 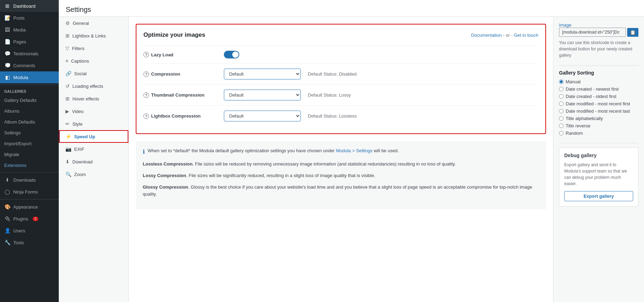 I want to click on sidebar-item-media: 🖼 Media, so click(x=29, y=30).